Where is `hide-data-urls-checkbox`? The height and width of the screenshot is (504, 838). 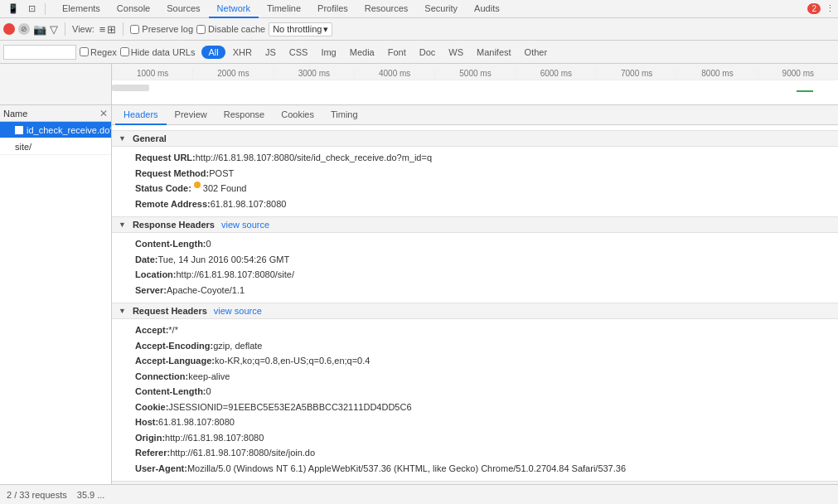
hide-data-urls-checkbox is located at coordinates (124, 51).